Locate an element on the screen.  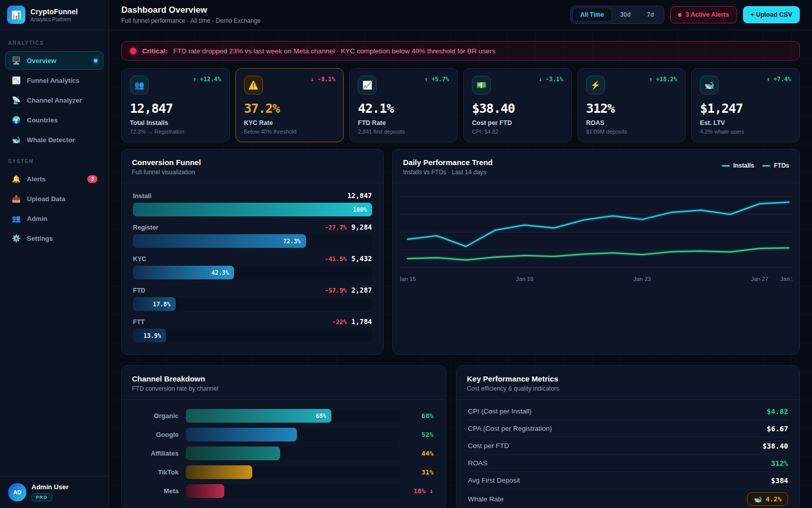
alerts-count-badge: 3 is located at coordinates (92, 179).